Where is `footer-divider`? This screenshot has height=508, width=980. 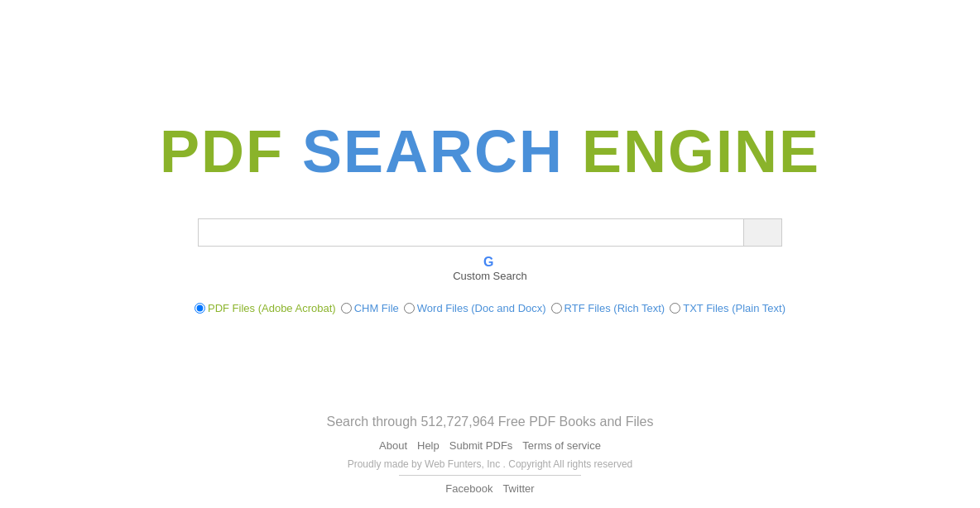
footer-divider is located at coordinates (490, 475).